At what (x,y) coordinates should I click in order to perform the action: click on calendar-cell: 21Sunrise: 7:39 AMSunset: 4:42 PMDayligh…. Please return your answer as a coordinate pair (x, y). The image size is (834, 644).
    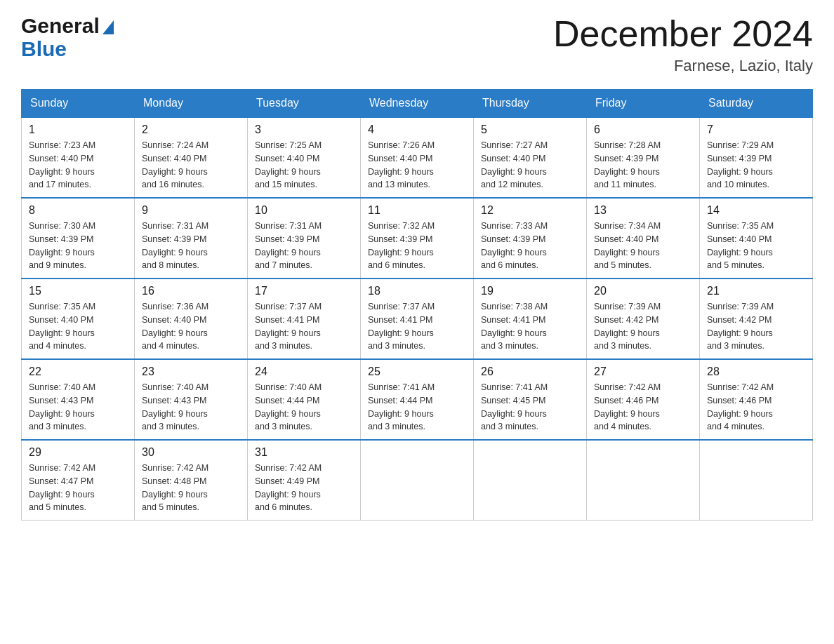
    Looking at the image, I should click on (757, 318).